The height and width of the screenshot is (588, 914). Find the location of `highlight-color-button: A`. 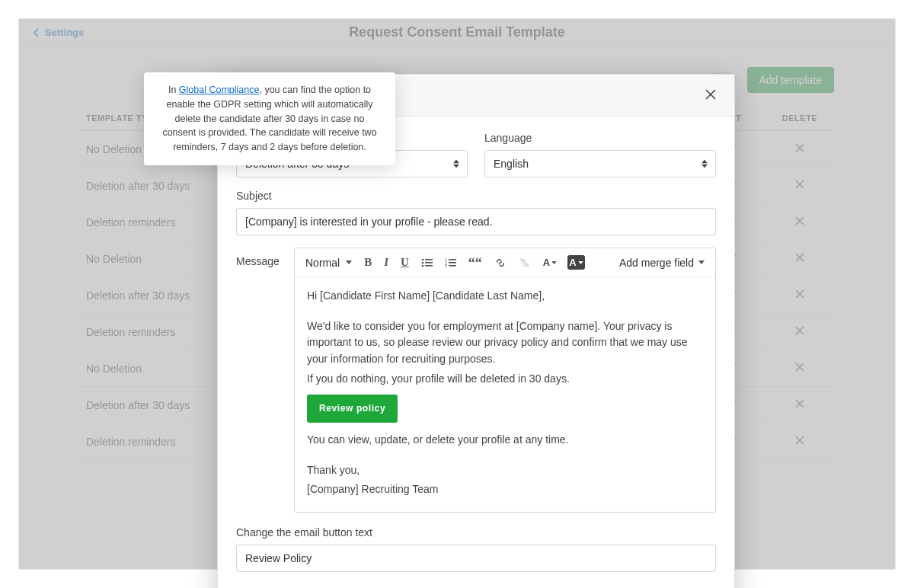

highlight-color-button: A is located at coordinates (576, 262).